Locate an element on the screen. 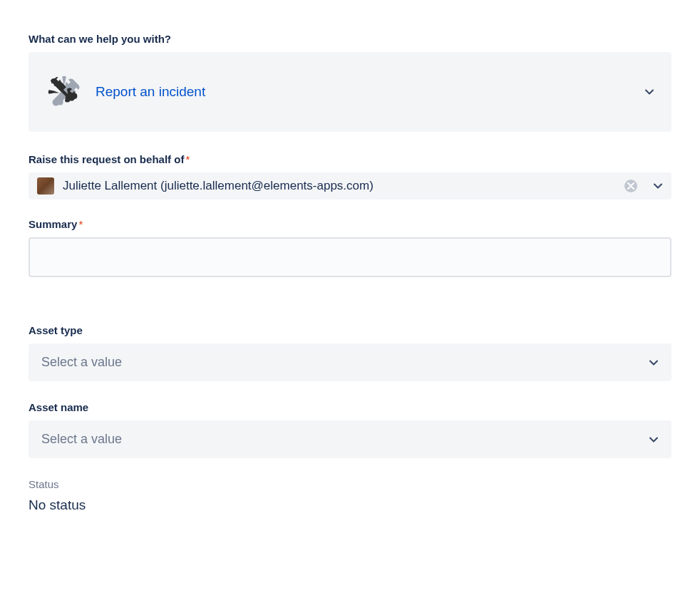 The image size is (700, 595). status-label: Status is located at coordinates (350, 485).